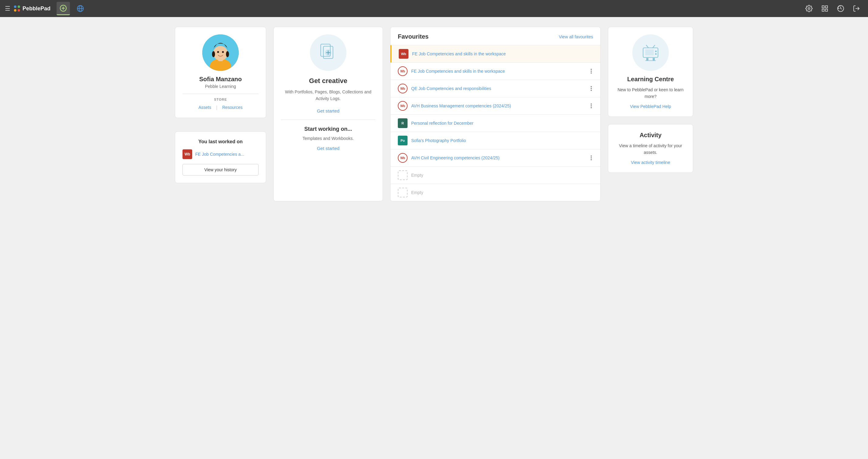 The image size is (868, 459). What do you see at coordinates (328, 111) in the screenshot?
I see `get-started-link-creative: Get started` at bounding box center [328, 111].